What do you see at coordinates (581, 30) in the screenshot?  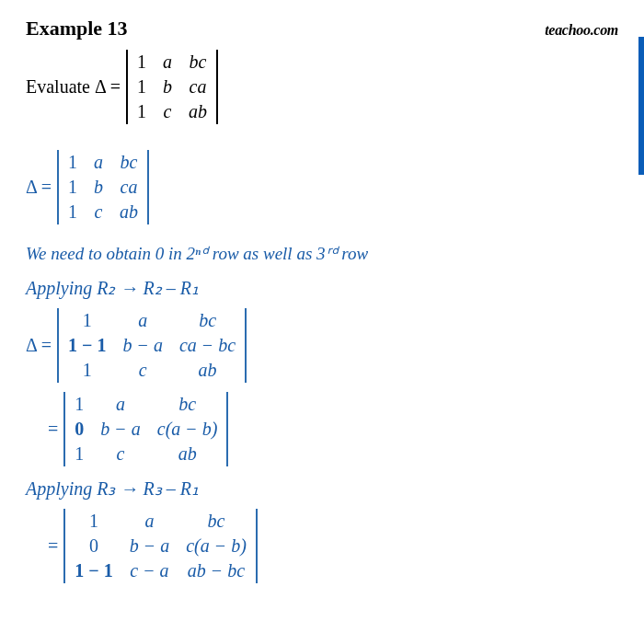 I see `brand-name: teachoo.com` at bounding box center [581, 30].